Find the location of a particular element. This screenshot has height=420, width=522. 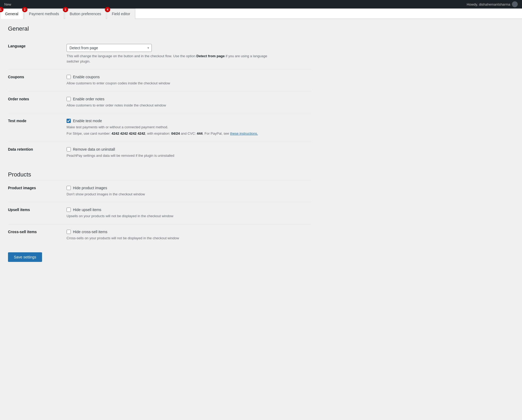

product-images-row: Product images Hide product images Don't… is located at coordinates (160, 191).